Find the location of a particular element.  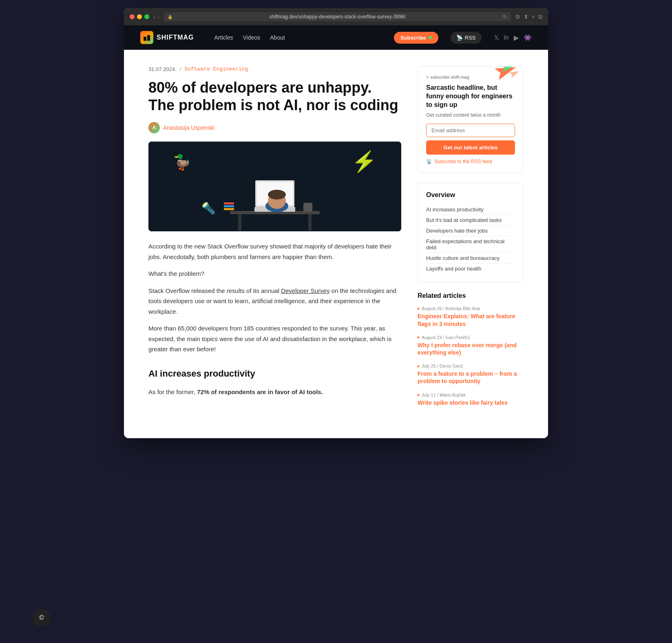

article-body: According to the new Stack Overflow surv… is located at coordinates (275, 319).